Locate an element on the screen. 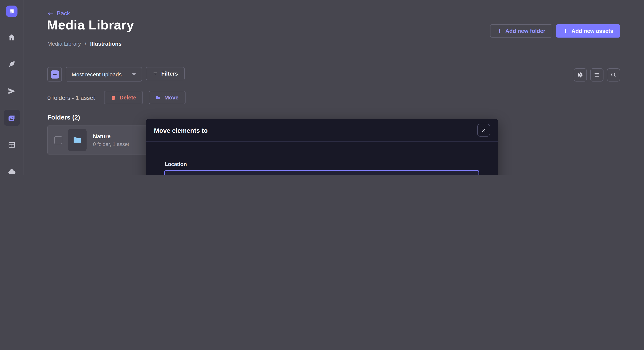  modal-close-button close-icon is located at coordinates (484, 130).